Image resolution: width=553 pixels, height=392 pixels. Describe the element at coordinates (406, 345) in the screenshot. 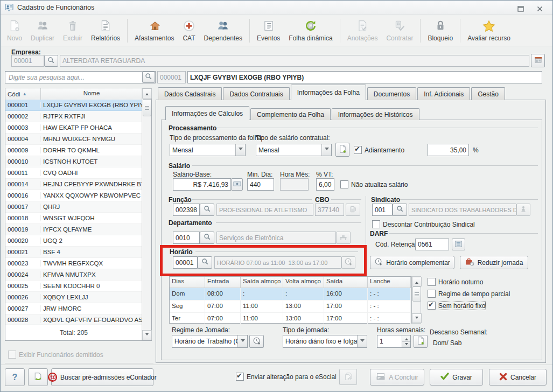

I see `spinner-down` at that location.